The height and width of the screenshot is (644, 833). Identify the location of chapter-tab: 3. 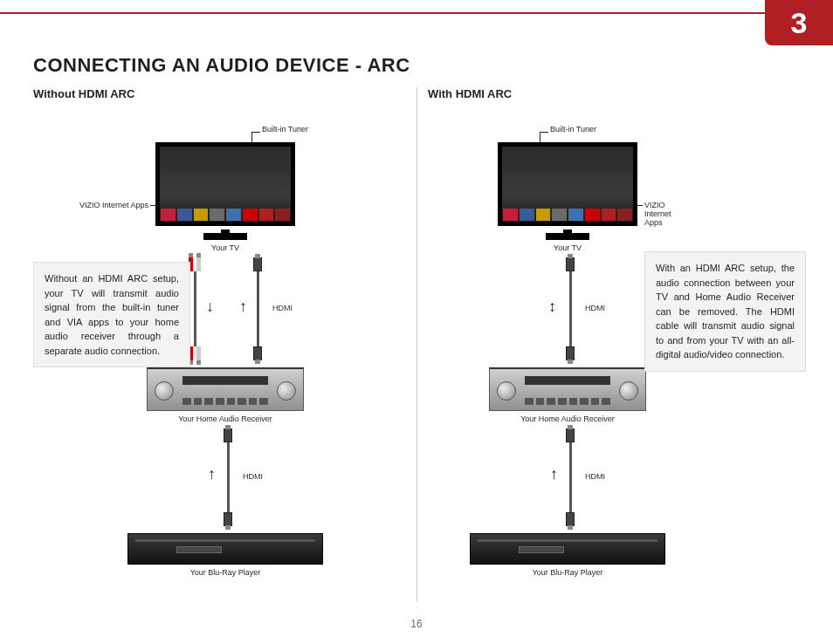
(799, 23).